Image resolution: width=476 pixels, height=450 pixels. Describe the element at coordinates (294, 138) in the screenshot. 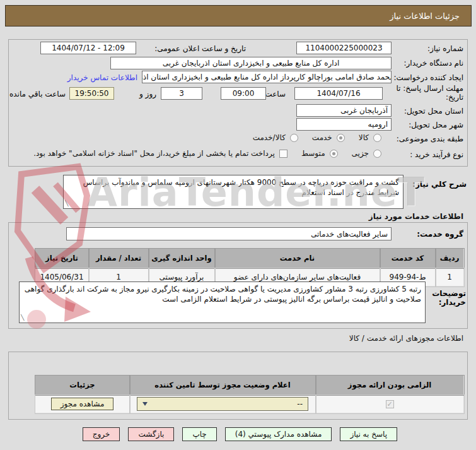

I see `radio-goods-service` at that location.